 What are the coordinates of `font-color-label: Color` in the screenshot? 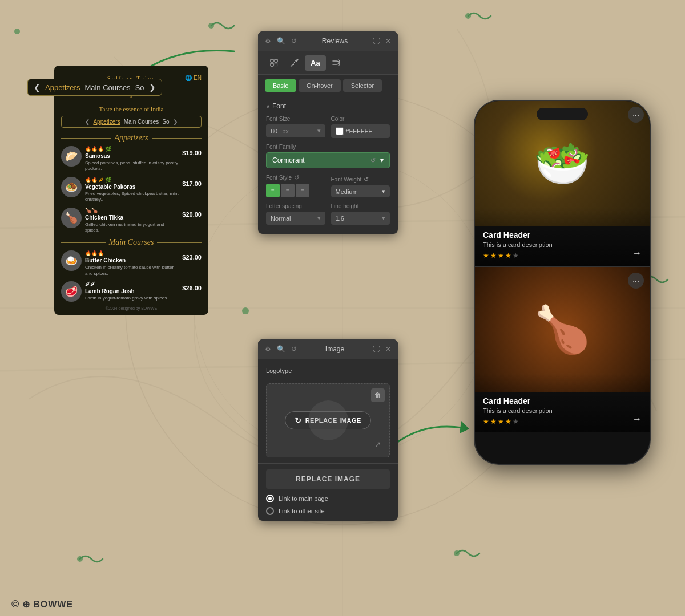 It's located at (361, 119).